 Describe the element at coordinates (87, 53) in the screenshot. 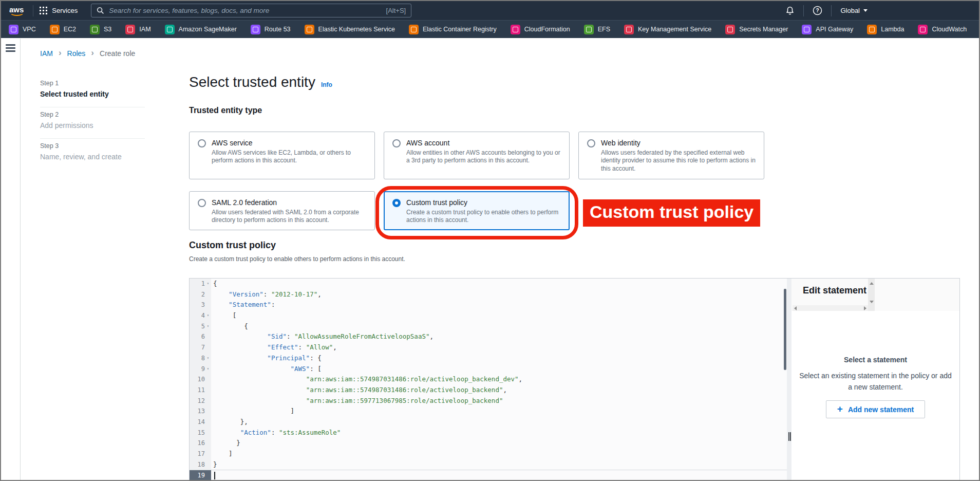

I see `breadcrumb: IAM›Roles›Create role` at that location.